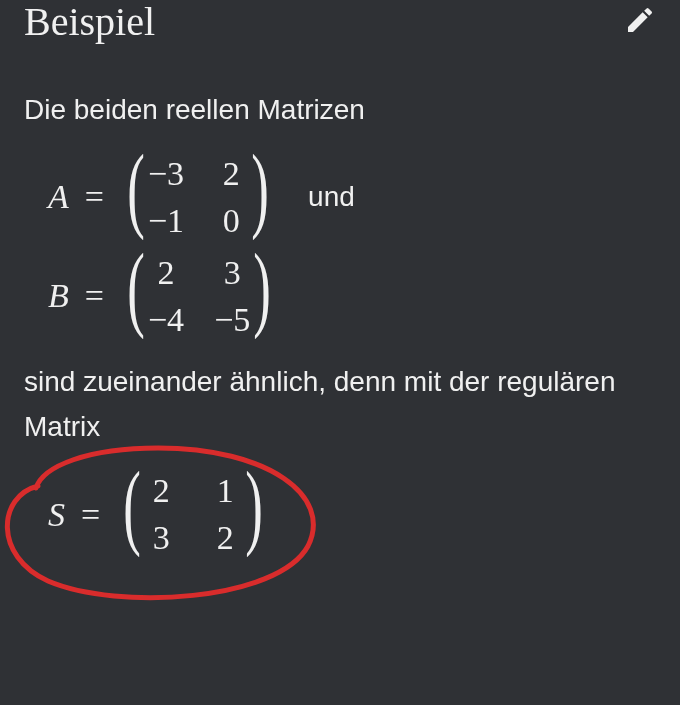  What do you see at coordinates (332, 198) in the screenshot?
I see `und-text: und` at bounding box center [332, 198].